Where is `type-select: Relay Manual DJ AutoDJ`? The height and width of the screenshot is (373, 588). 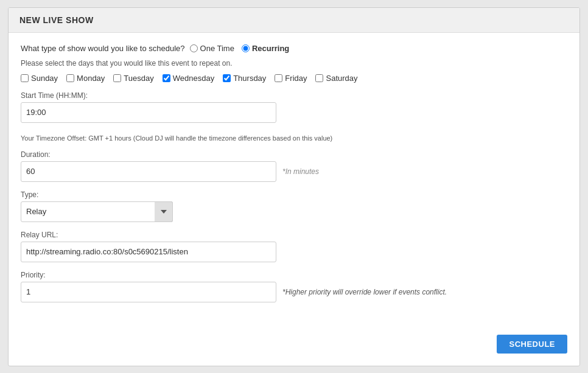
type-select: Relay Manual DJ AutoDJ is located at coordinates (97, 212).